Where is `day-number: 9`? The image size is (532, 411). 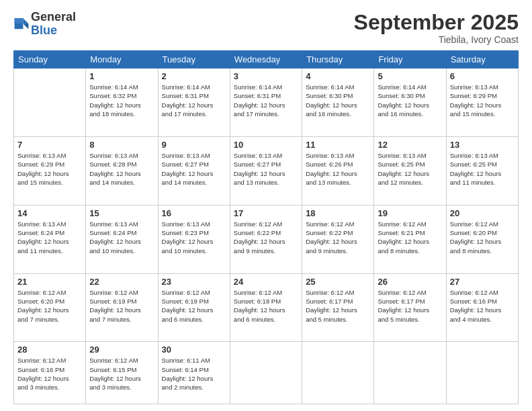 day-number: 9 is located at coordinates (194, 145).